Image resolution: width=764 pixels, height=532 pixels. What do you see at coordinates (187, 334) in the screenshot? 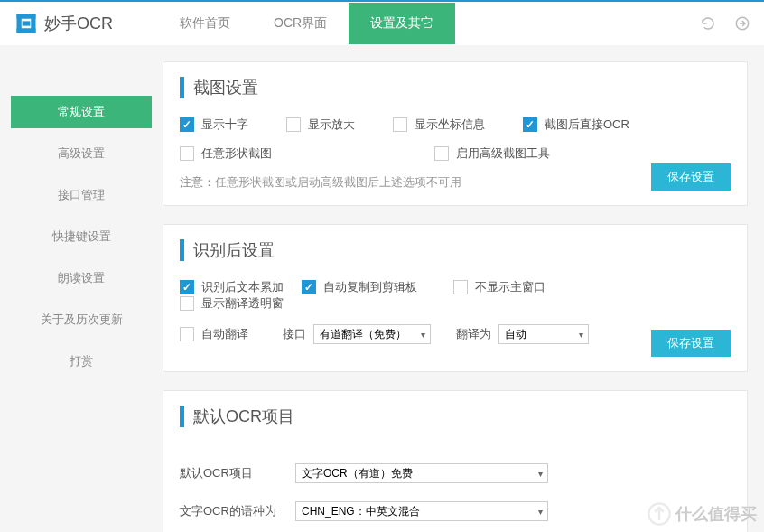
I see `check-auto-translate` at bounding box center [187, 334].